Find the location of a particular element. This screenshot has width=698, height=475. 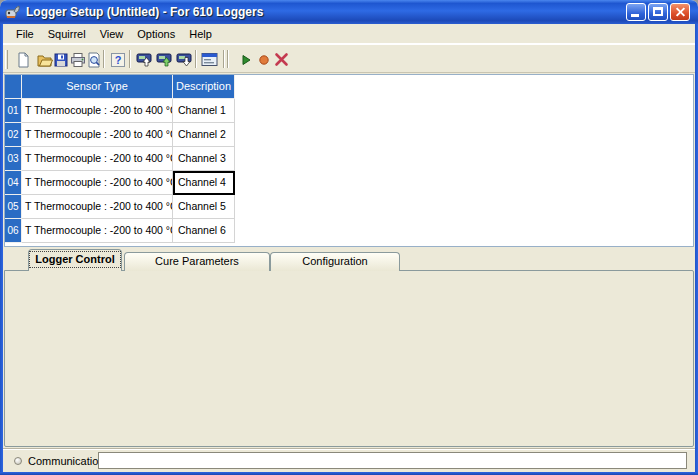

header-corner-cell is located at coordinates (14, 87).